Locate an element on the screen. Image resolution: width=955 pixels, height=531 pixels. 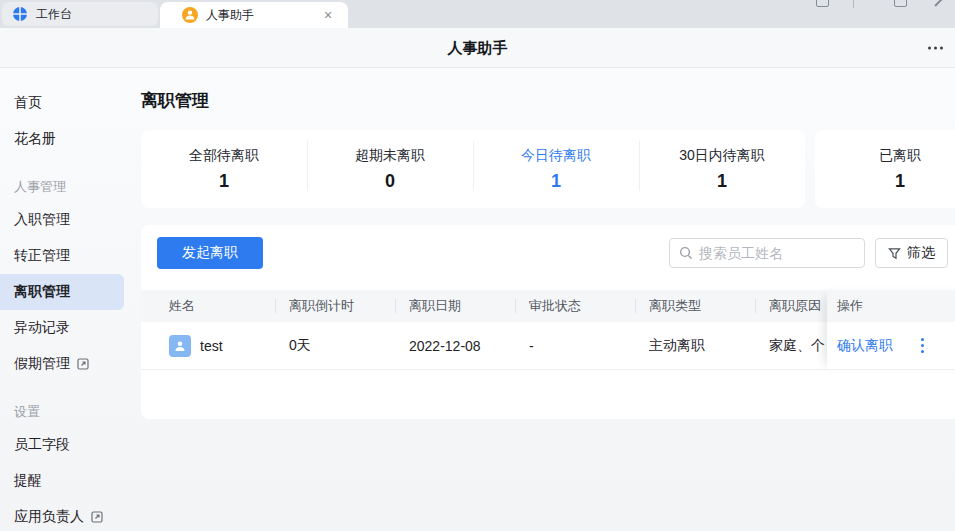
window-controls-divider is located at coordinates (854, 4).